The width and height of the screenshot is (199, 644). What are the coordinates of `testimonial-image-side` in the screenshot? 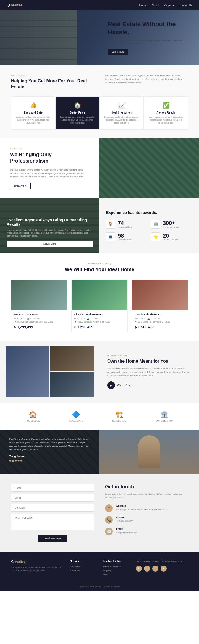 It's located at (149, 452).